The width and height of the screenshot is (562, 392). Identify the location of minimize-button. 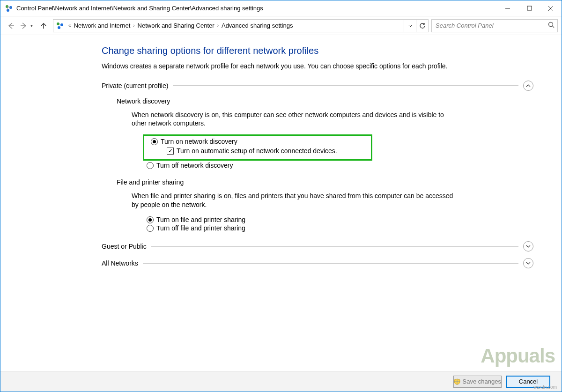
(508, 8).